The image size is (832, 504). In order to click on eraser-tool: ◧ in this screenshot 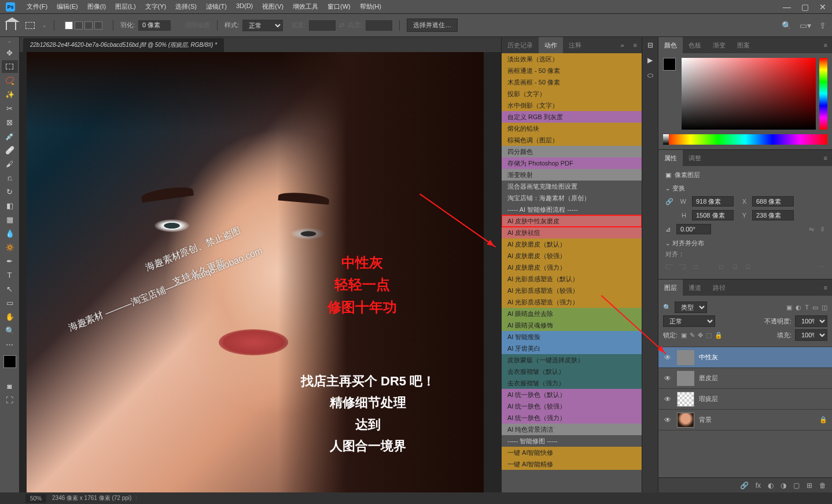, I will do `click(10, 205)`.